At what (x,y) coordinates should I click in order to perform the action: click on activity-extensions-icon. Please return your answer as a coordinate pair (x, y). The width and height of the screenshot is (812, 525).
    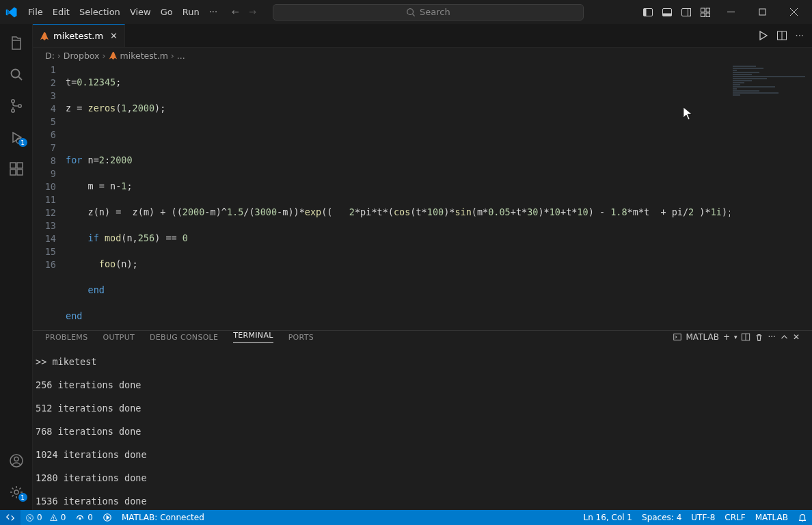
    Looking at the image, I should click on (16, 169).